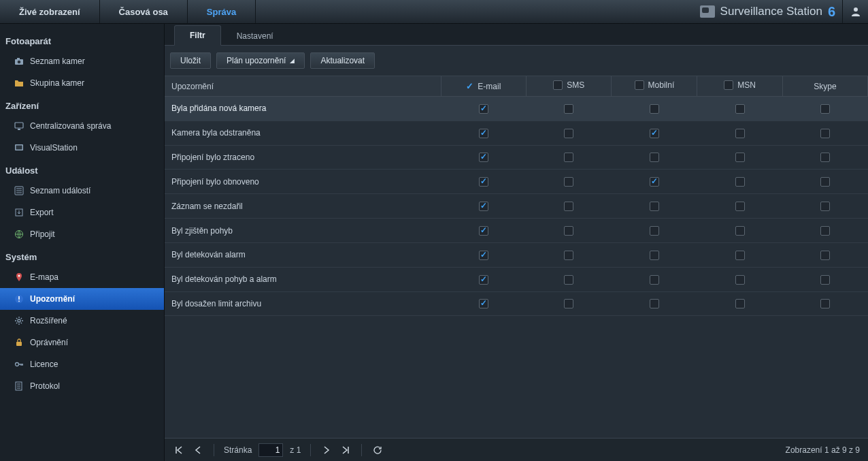 This screenshot has height=461, width=868. Describe the element at coordinates (82, 83) in the screenshot. I see `sidebar-item: Skupina kamer` at that location.